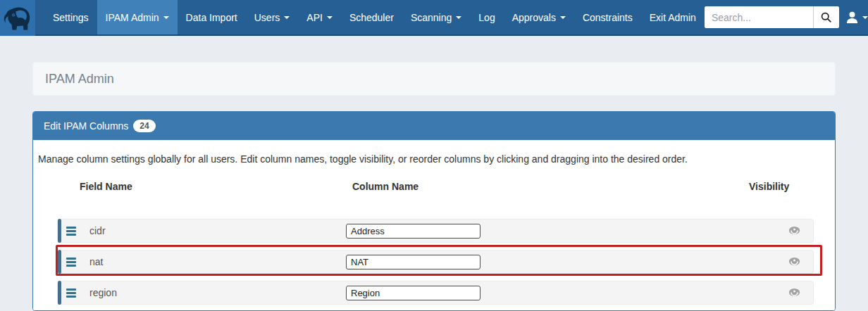 This screenshot has width=868, height=311. I want to click on nav-item-exit-admin: Exit Admin, so click(673, 17).